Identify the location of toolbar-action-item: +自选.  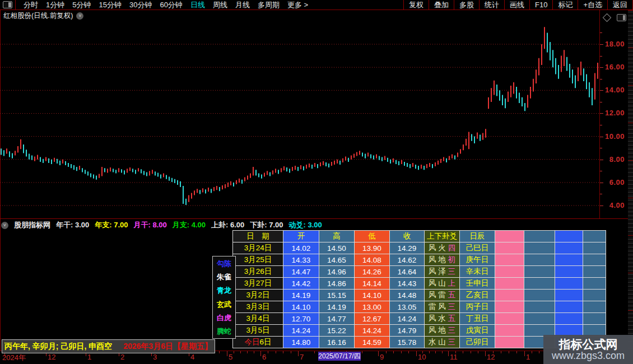
(593, 4).